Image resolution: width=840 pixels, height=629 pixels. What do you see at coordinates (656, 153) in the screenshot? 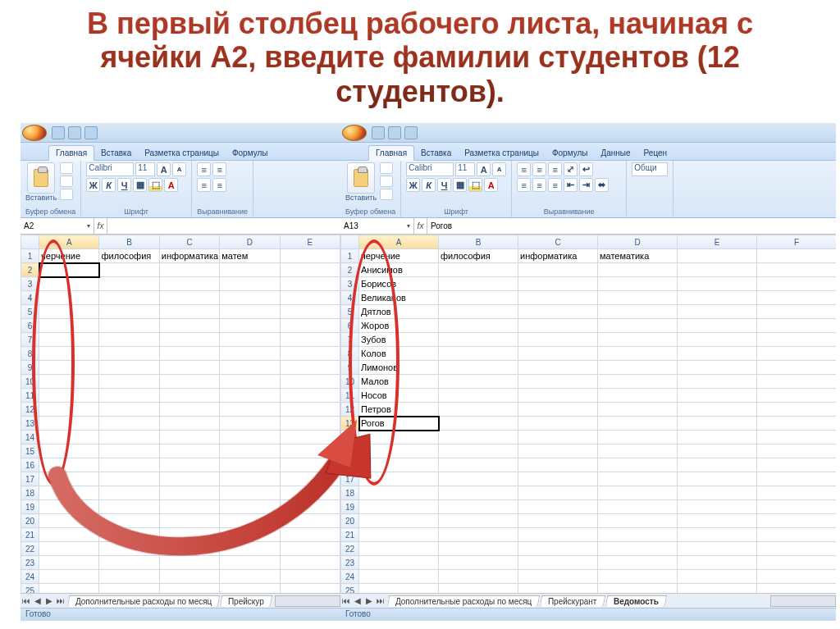
I see `tab-review: Рецен` at bounding box center [656, 153].